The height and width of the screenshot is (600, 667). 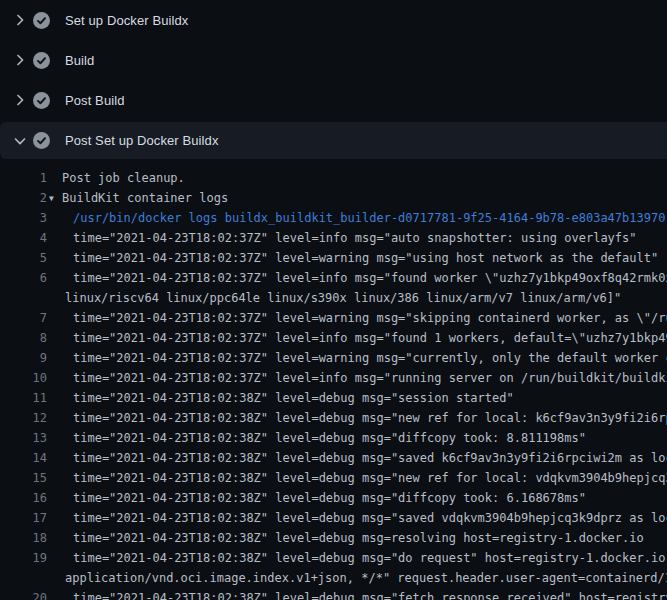 I want to click on log-group-label: BuildKit container logs, so click(x=145, y=198).